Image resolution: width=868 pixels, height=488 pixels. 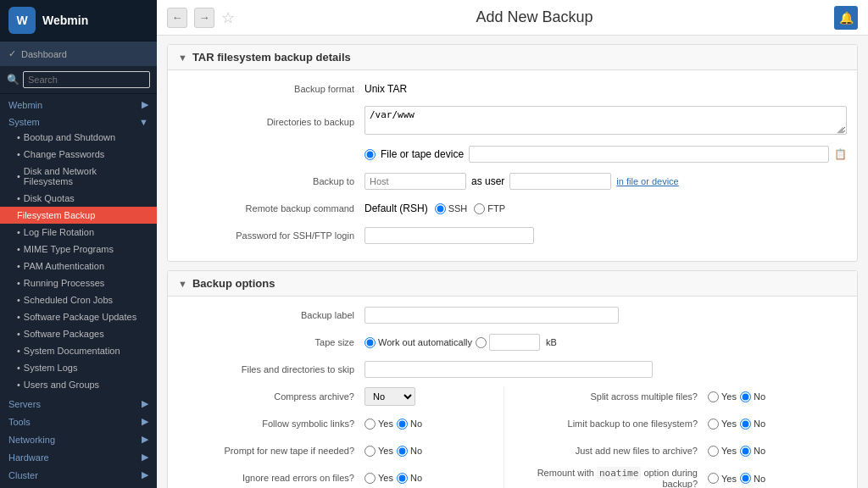 I want to click on follow-symlinks-control: Yes No, so click(x=434, y=424).